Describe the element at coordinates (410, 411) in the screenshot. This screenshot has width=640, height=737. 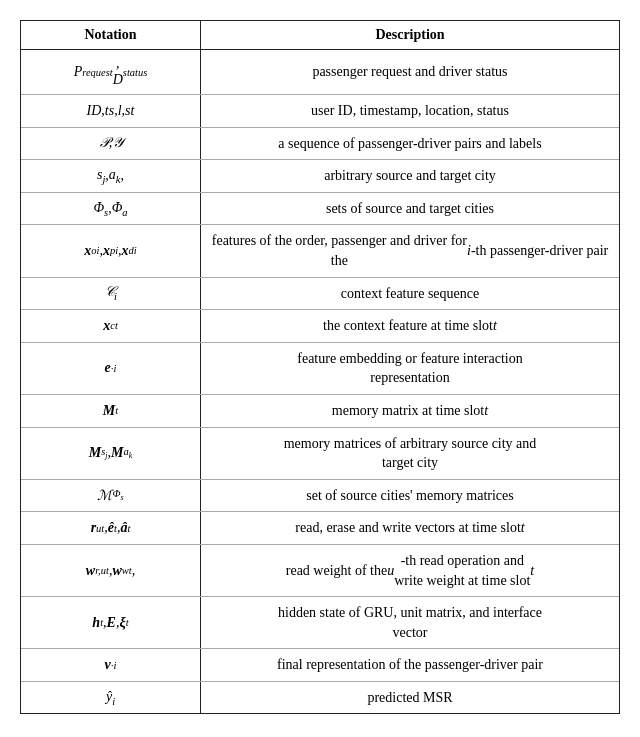
I see `row-description: memory matrix at time slot t` at that location.